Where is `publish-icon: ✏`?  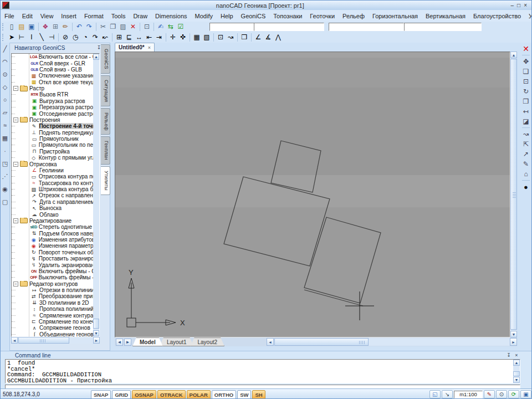 publish-icon: ✏ is located at coordinates (65, 27).